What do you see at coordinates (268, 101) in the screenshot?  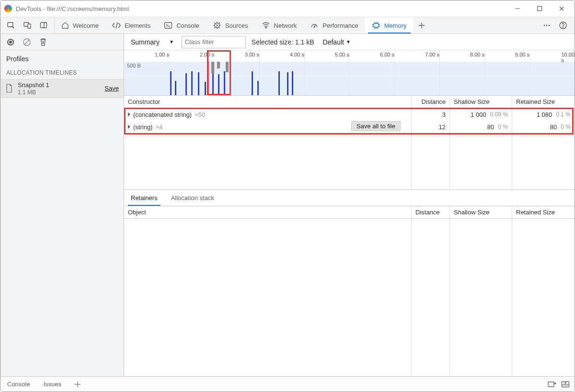 I see `col-constructor: Constructor` at bounding box center [268, 101].